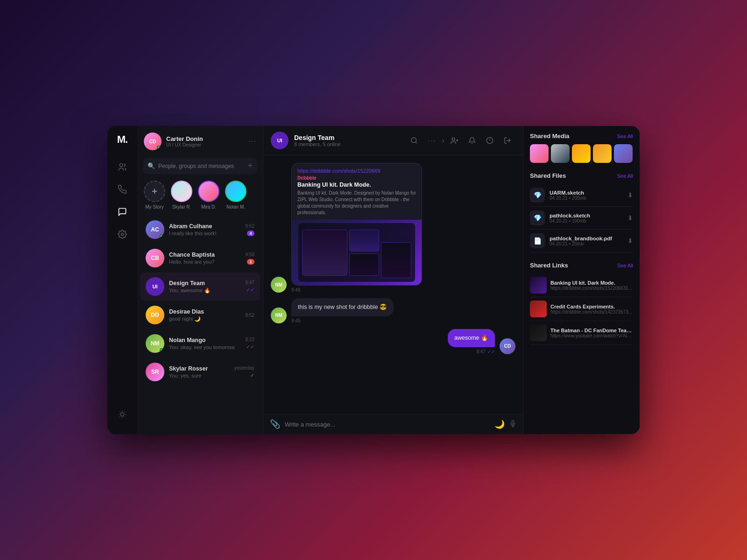 This screenshot has height=560, width=747. I want to click on story-nolan-label: Nolan M., so click(236, 207).